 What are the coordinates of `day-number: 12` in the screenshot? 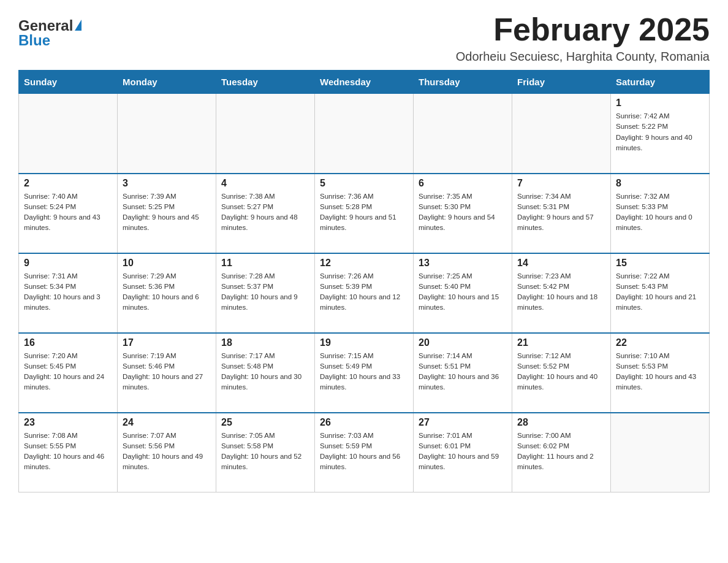 It's located at (364, 263).